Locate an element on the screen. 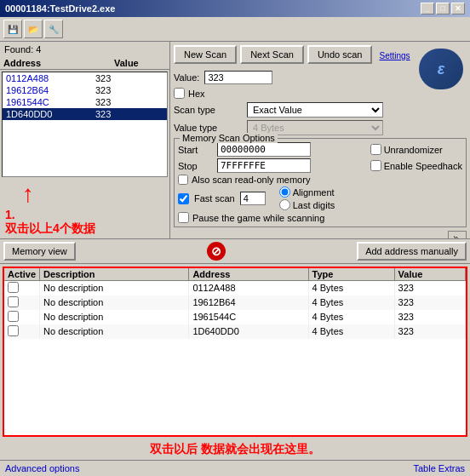 The image size is (470, 476). last-digits-label: Last digits is located at coordinates (314, 205).